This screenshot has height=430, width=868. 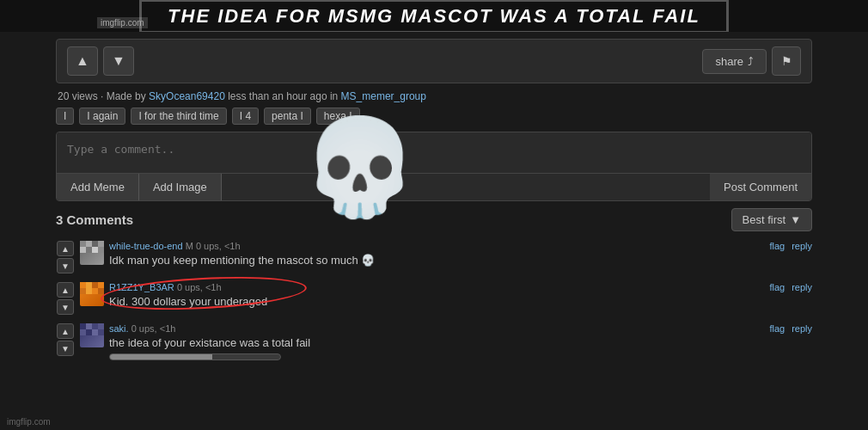 What do you see at coordinates (751, 61) in the screenshot?
I see `right-action-buttons: share ⤴ ⚑` at bounding box center [751, 61].